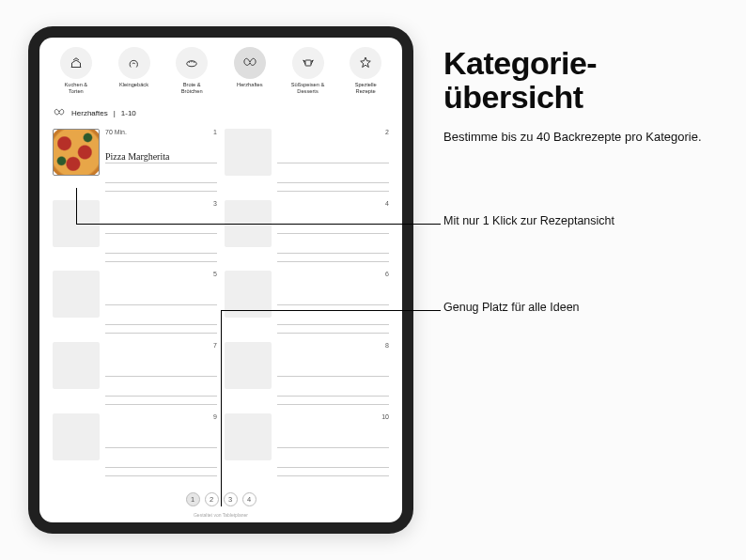 The height and width of the screenshot is (560, 746). Describe the element at coordinates (306, 375) in the screenshot. I see `recipe-slot: 8` at that location.